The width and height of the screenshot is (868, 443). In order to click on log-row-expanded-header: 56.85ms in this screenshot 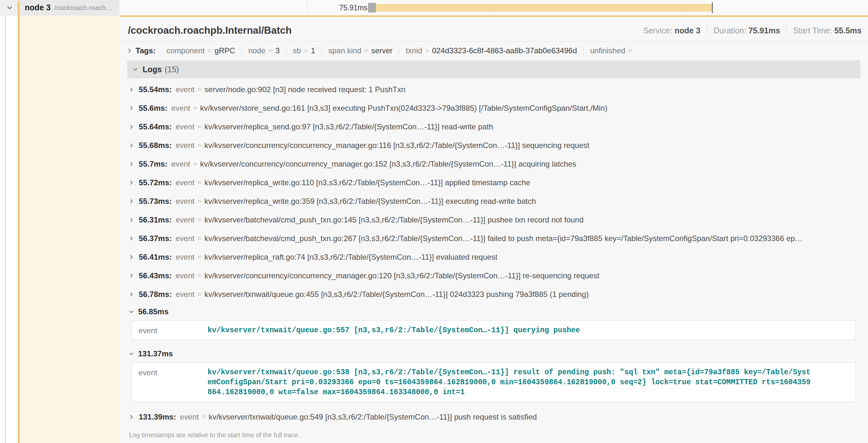, I will do `click(494, 312)`.